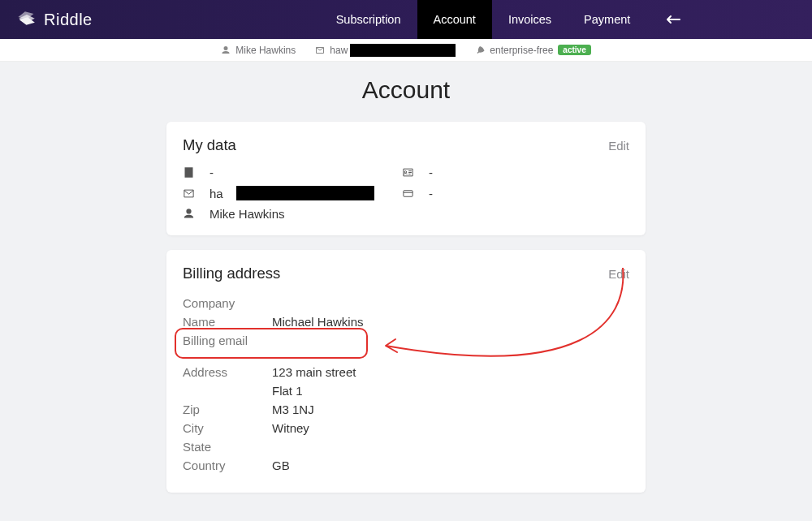 The width and height of the screenshot is (812, 521). I want to click on redacted-email-full, so click(305, 193).